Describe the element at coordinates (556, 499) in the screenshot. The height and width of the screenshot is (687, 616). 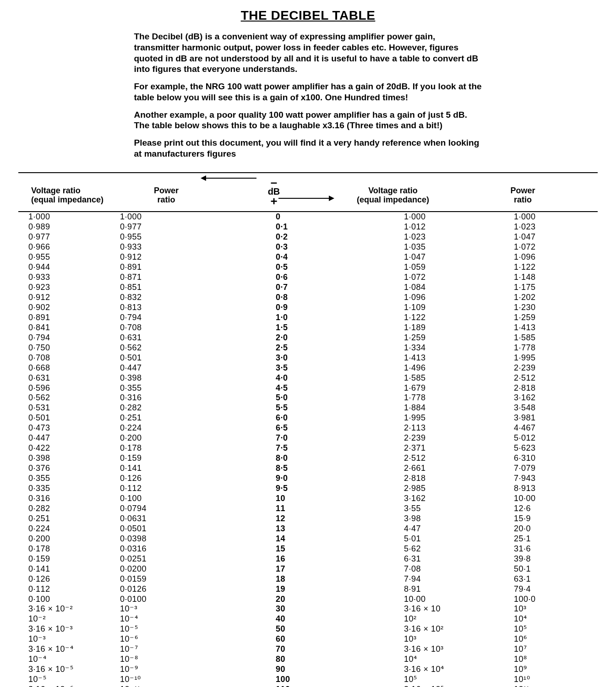
I see `cell-power-ratio-right: 10·00` at that location.